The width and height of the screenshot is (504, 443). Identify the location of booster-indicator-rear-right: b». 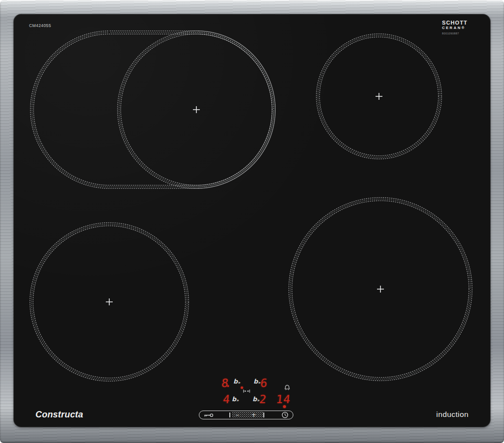
(257, 382).